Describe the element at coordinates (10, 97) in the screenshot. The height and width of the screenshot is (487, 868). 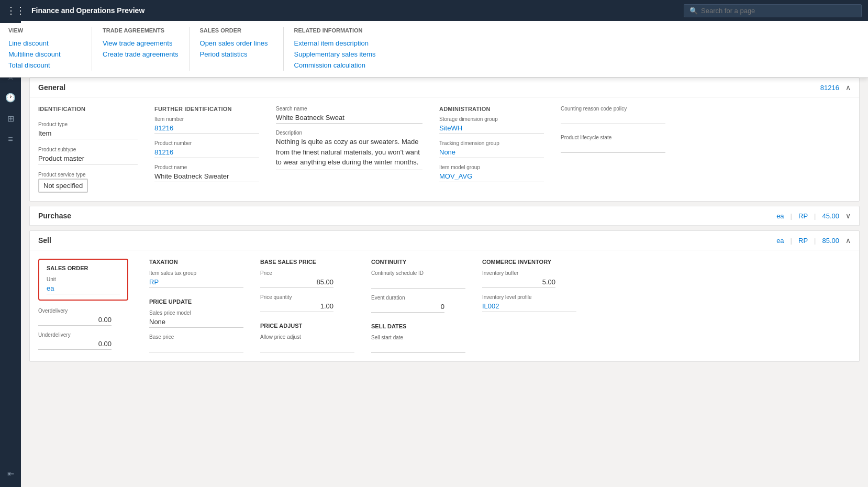
I see `recent-icon: 🕐` at that location.